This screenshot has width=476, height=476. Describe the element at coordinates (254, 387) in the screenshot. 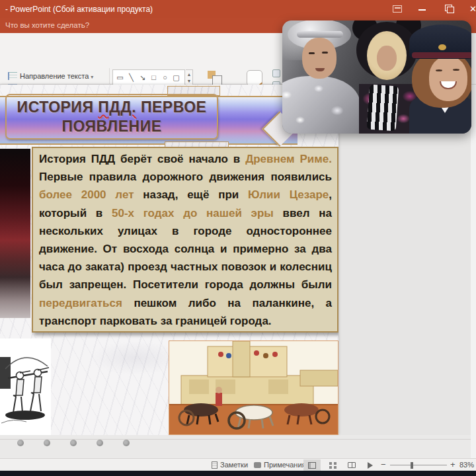

I see `chariot-illustration` at that location.